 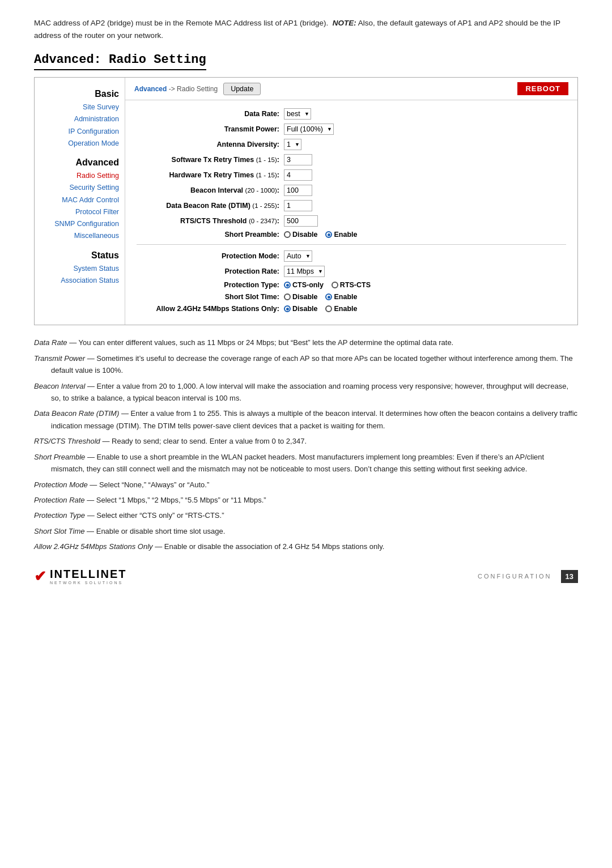 What do you see at coordinates (351, 285) in the screenshot?
I see `protection-type-rts-label: RTS-CTS` at bounding box center [351, 285].